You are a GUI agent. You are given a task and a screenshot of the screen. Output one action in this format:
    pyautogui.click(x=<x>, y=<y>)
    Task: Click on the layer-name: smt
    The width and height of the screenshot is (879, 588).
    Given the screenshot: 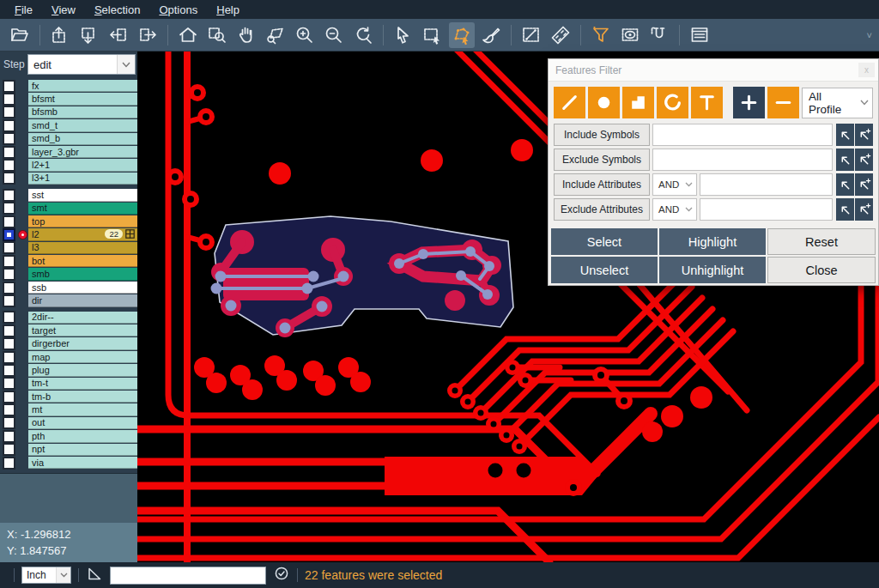 What is the action you would take?
    pyautogui.click(x=82, y=209)
    